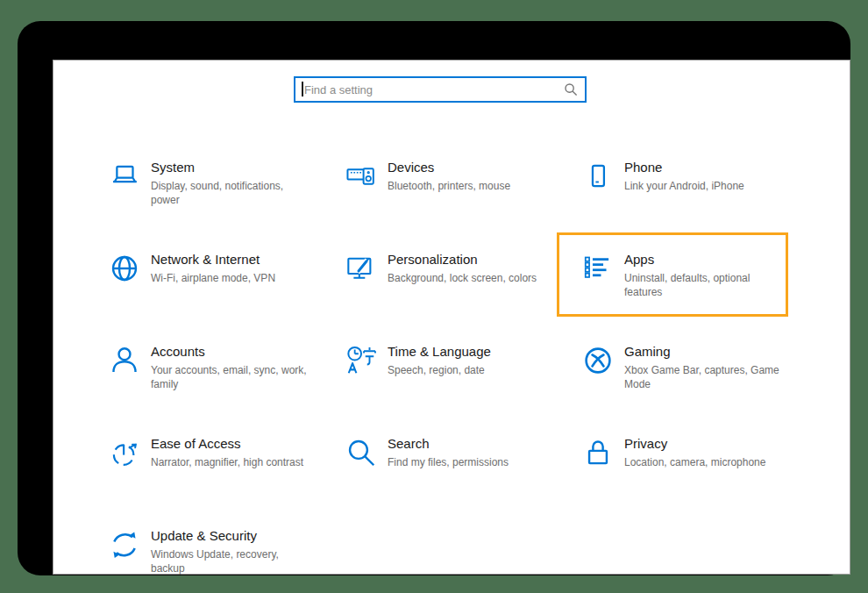 This screenshot has height=593, width=868. Describe the element at coordinates (361, 176) in the screenshot. I see `keyboard-speaker-icon` at that location.